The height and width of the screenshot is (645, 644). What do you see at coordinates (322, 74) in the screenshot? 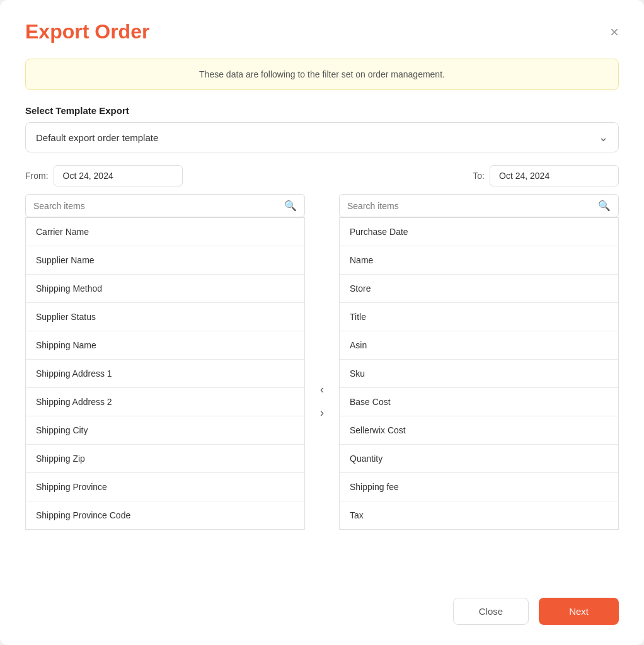
I see `info-text: These data are following to the filter s…` at bounding box center [322, 74].